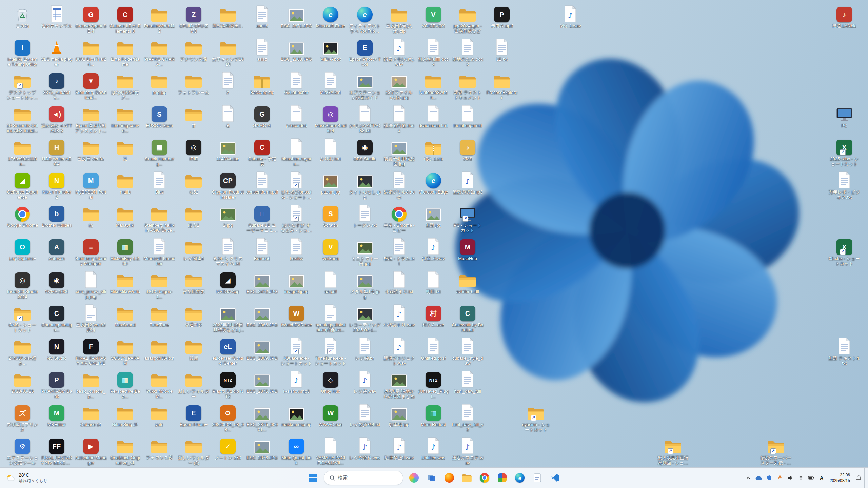 Image resolution: width=868 pixels, height=488 pixels. What do you see at coordinates (468, 182) in the screenshot?
I see `desktop-icon: ♪無数の式2.mp3` at bounding box center [468, 182].